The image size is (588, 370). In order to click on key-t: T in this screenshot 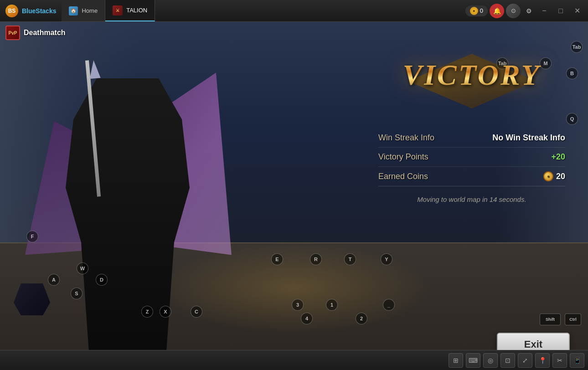, I will do `click(350, 259)`.